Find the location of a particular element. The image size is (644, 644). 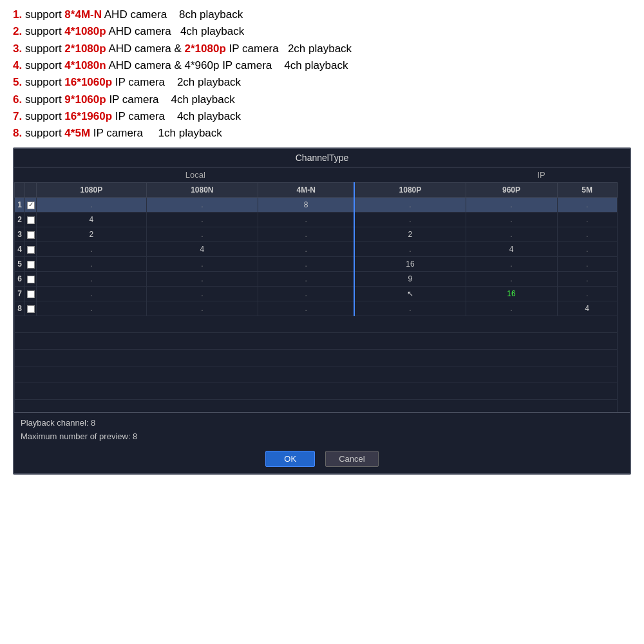

col-header-1080p-local: 1080P is located at coordinates (91, 189).